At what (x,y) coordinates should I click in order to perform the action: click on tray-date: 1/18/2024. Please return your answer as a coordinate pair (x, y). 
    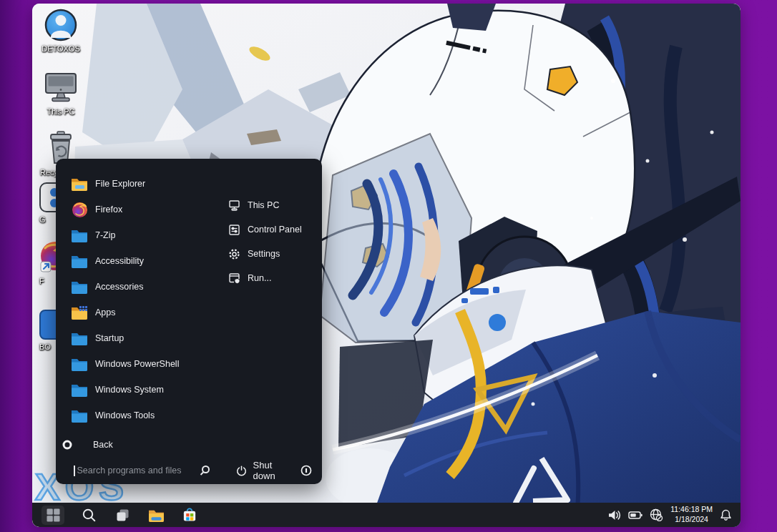
    Looking at the image, I should click on (691, 520).